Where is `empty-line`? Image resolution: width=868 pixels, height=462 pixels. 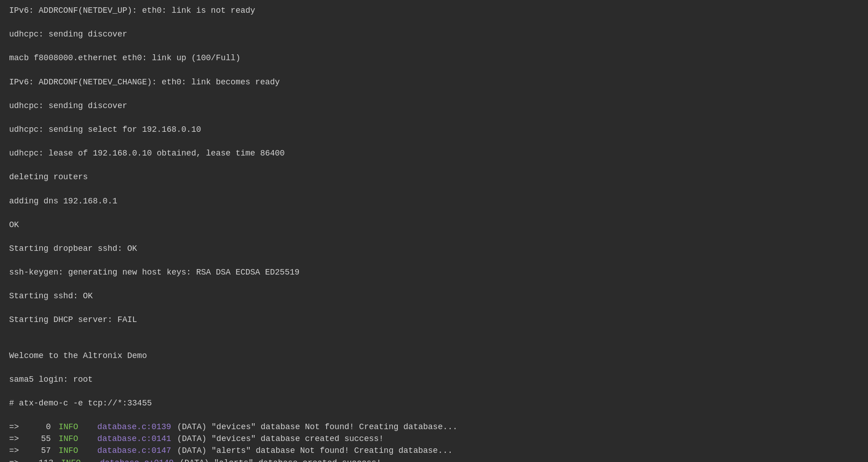
empty-line is located at coordinates (434, 344).